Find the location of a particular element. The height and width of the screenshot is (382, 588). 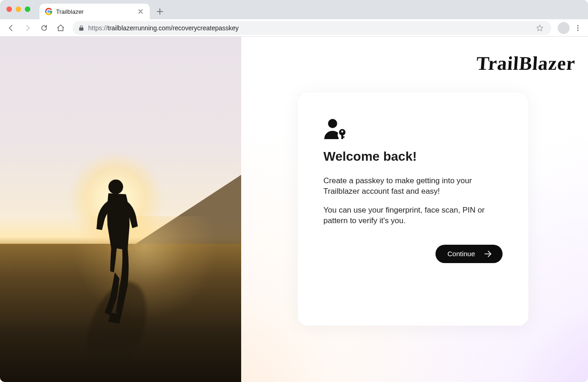

nav-reload-button is located at coordinates (44, 28).